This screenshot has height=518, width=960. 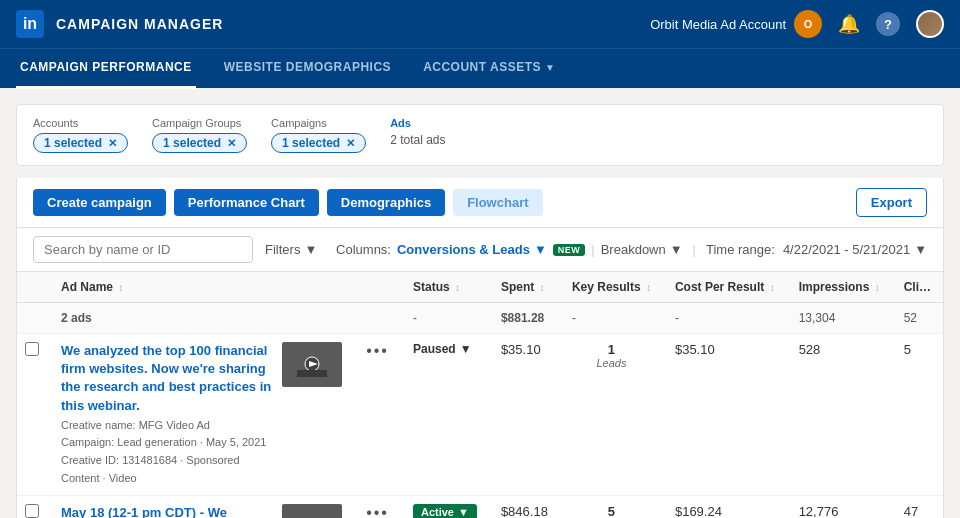 What do you see at coordinates (100, 202) in the screenshot?
I see `create-campaign-button: Create campaign` at bounding box center [100, 202].